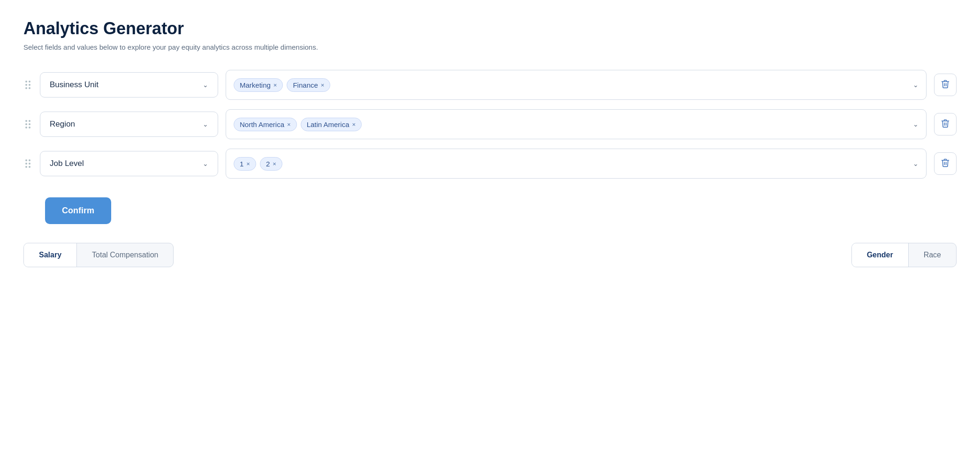 This screenshot has height=473, width=980. I want to click on value-select-job-level: 1 × 2 × ⌄, so click(576, 164).